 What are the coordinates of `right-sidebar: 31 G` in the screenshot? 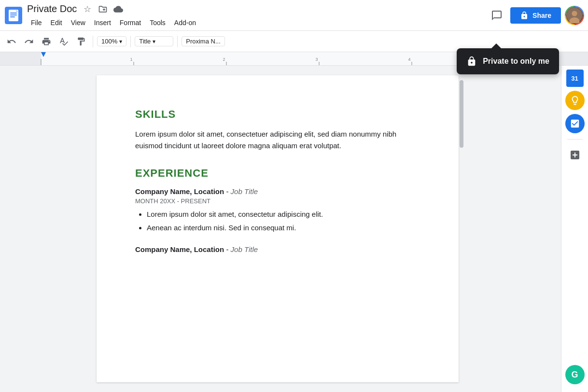 It's located at (574, 229).